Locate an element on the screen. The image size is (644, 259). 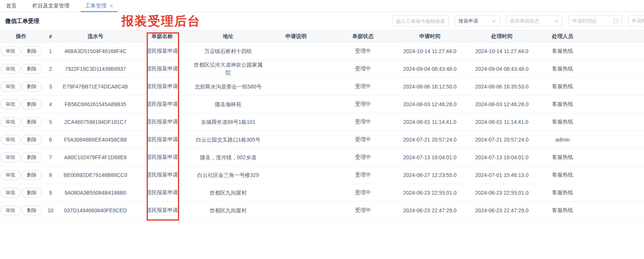
status-select-placeholder: 选择单据状态 is located at coordinates (524, 21).